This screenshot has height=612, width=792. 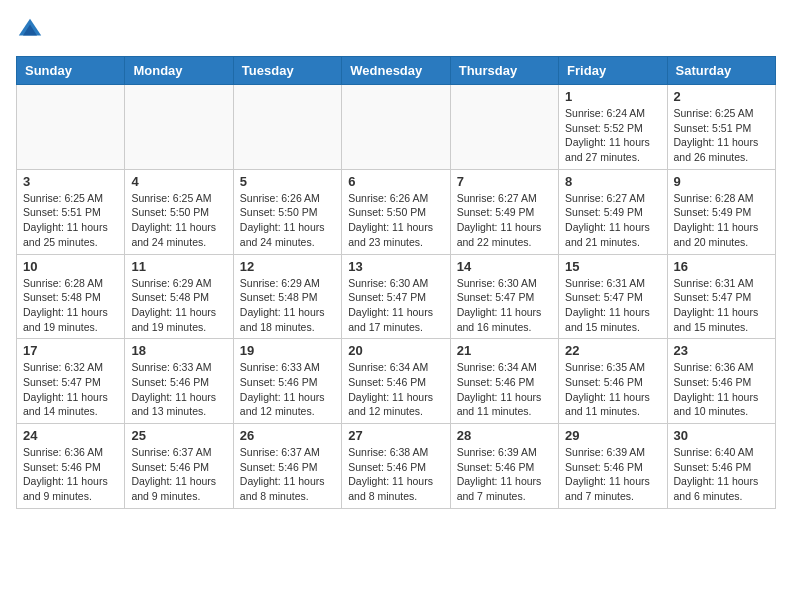 What do you see at coordinates (32, 30) in the screenshot?
I see `logo` at bounding box center [32, 30].